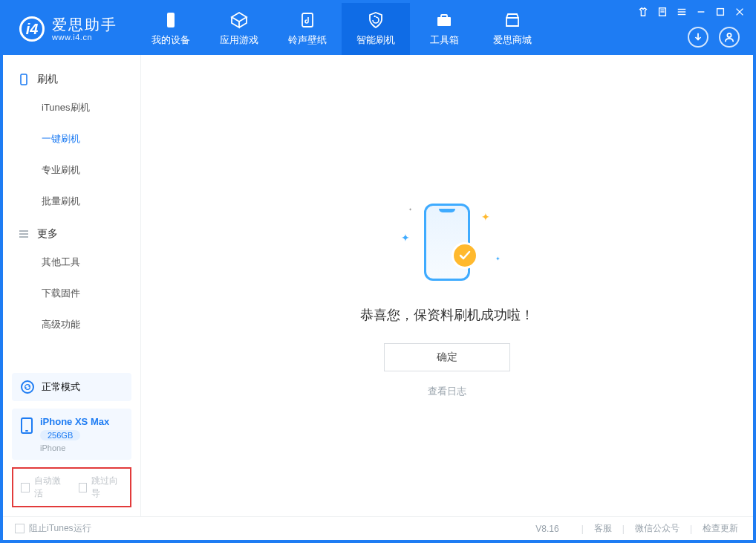  Describe the element at coordinates (376, 40) in the screenshot. I see `tab-label: 智能刷机` at that location.